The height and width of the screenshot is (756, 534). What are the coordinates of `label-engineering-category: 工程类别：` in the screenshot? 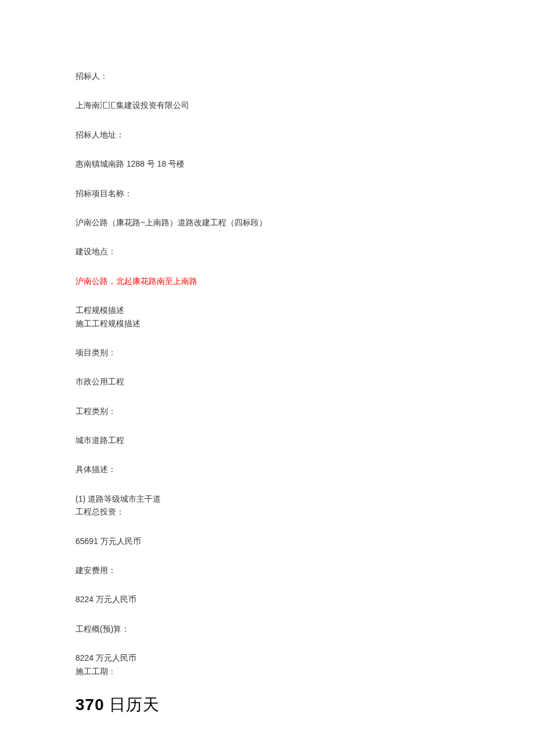 It's located at (267, 411).